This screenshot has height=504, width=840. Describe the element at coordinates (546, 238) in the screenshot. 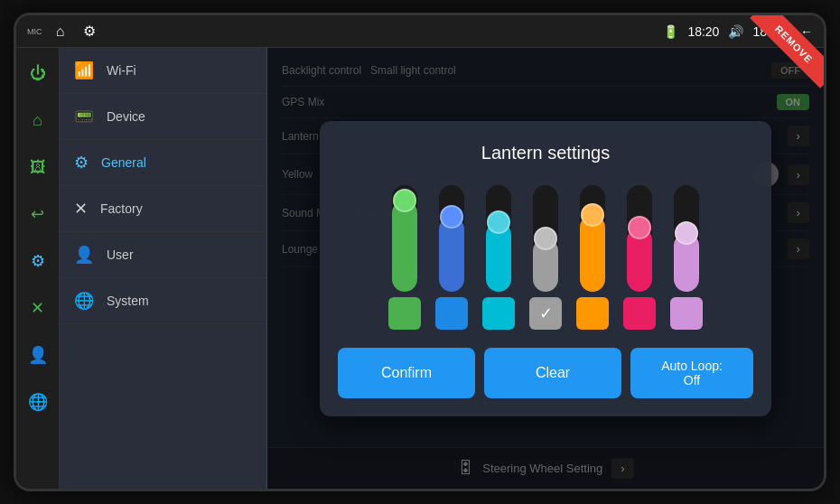

I see `slider-white-thumb` at that location.